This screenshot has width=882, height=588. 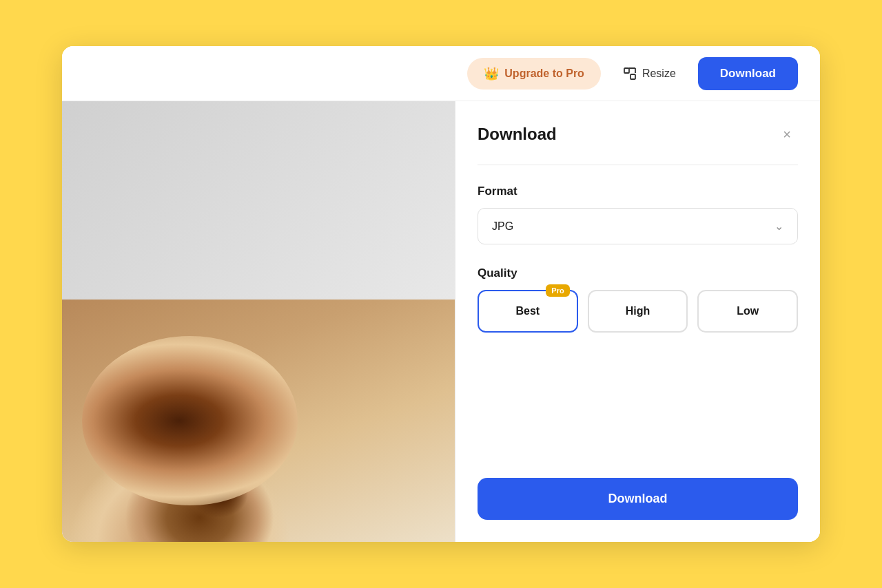 What do you see at coordinates (638, 226) in the screenshot?
I see `format-section: Format JPG ⌄` at bounding box center [638, 226].